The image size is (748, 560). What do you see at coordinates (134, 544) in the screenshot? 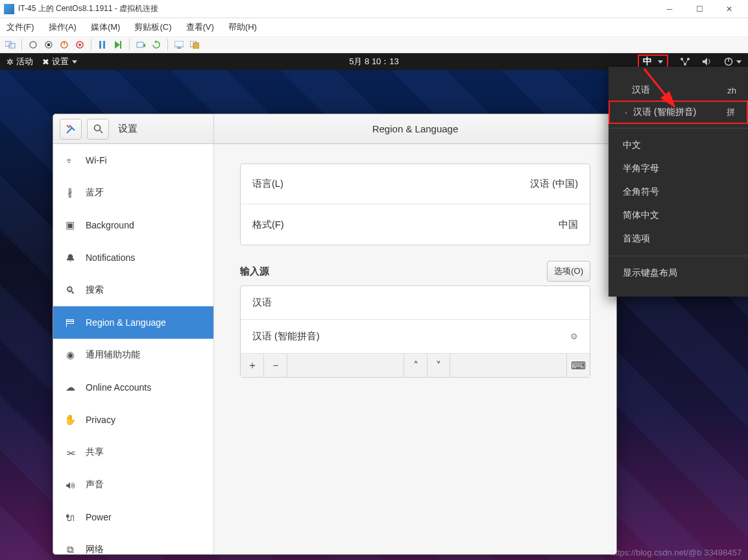
I see `sidebar-item-network: ⧉网络` at bounding box center [134, 544].